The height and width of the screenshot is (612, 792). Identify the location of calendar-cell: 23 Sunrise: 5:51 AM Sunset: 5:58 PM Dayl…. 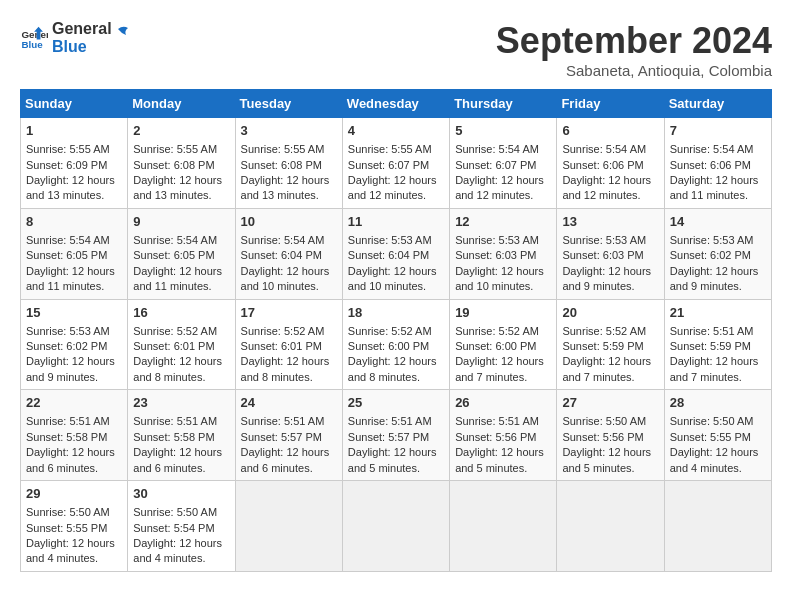
(182, 436).